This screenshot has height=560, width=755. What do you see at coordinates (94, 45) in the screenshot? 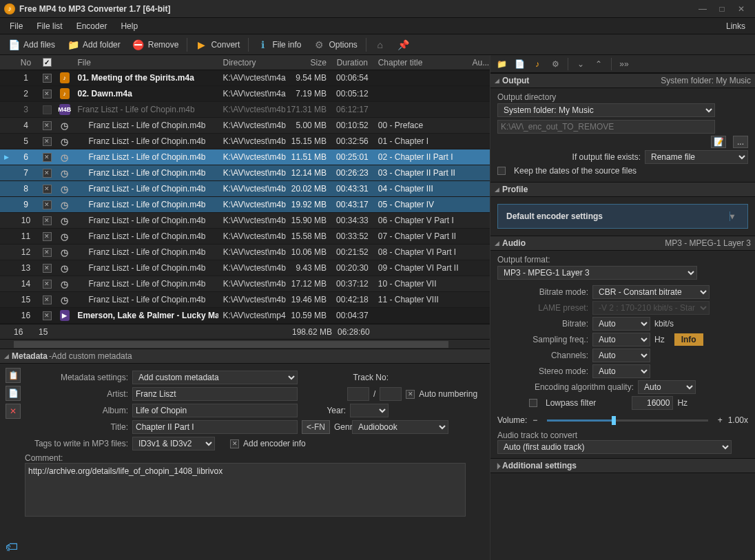
I see `add-folder-button: 📁Add folder` at bounding box center [94, 45].